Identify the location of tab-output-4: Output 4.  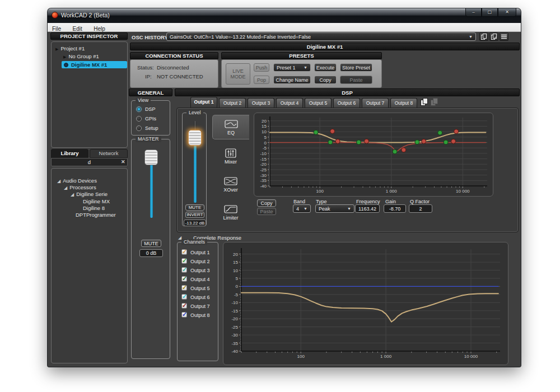
(290, 103).